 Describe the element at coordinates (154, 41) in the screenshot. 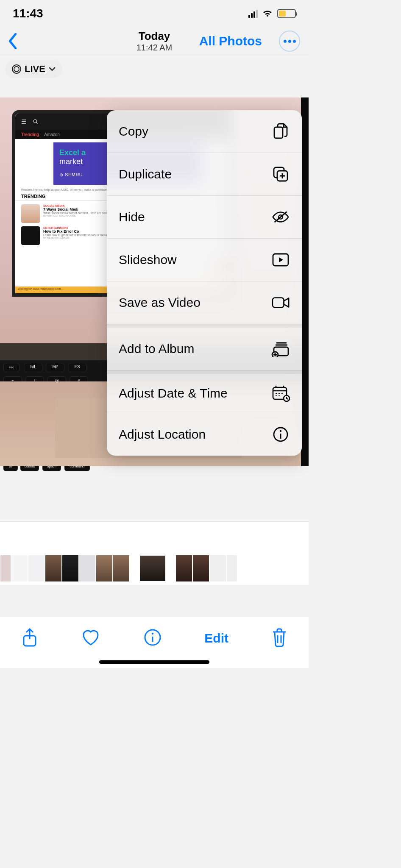

I see `nav-bar: Today 11:42 AM All Photos` at that location.